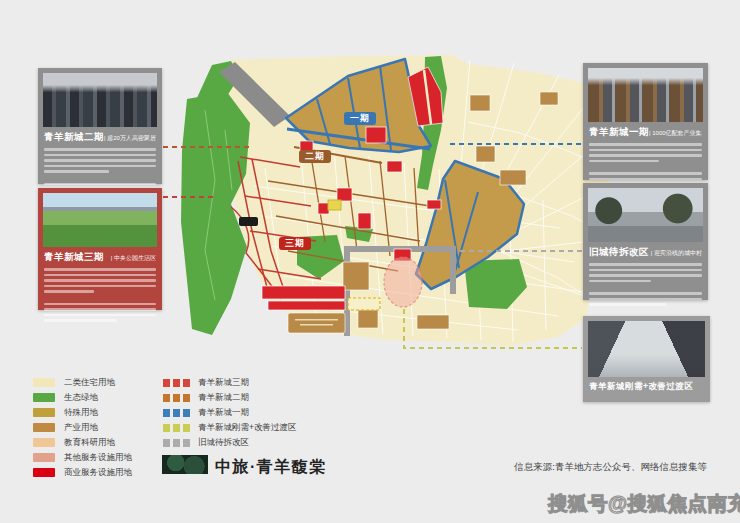 This screenshot has width=740, height=523. Describe the element at coordinates (74, 258) in the screenshot. I see `card-title: 青羊新城三期` at that location.